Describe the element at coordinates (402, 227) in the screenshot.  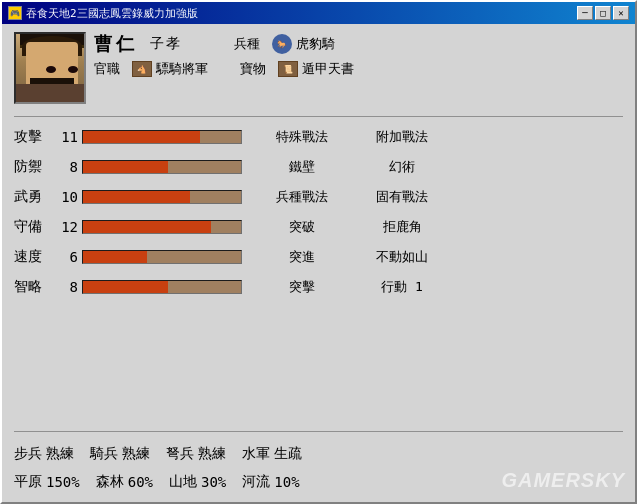
I see `innate-skill-3: 拒鹿角` at that location.